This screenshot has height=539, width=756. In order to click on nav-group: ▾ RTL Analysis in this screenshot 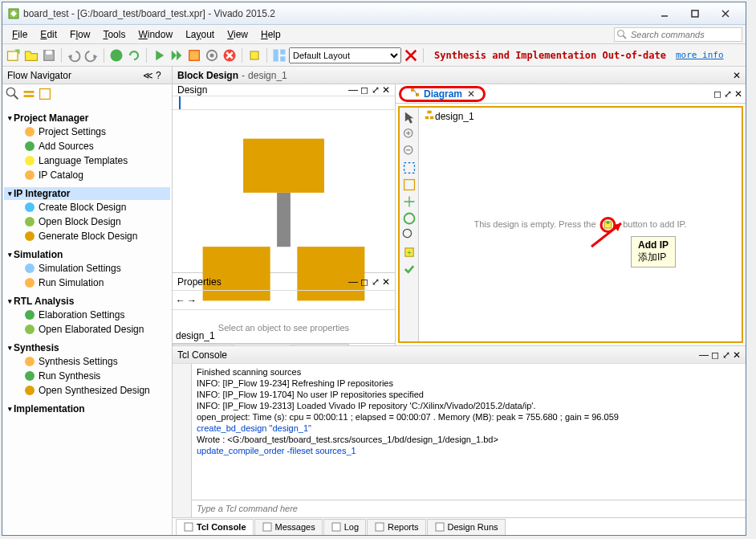, I will do `click(87, 301)`.